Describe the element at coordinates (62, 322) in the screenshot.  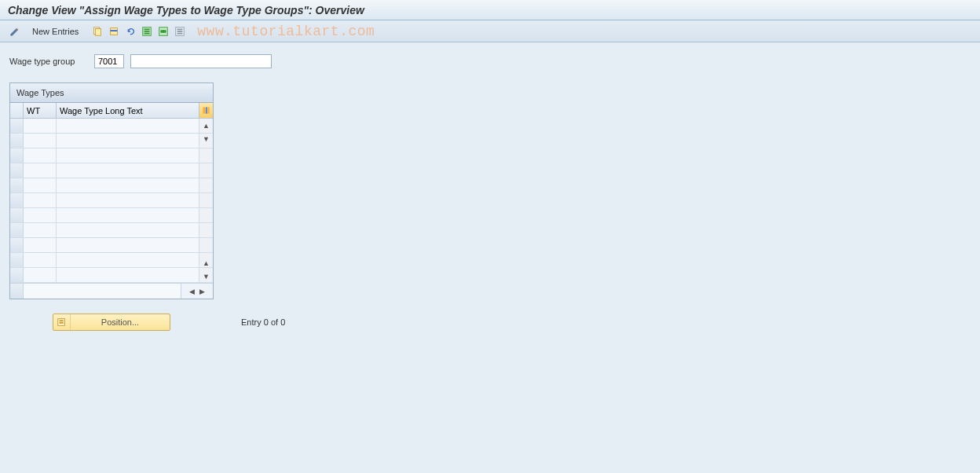
I see `position-icon` at that location.